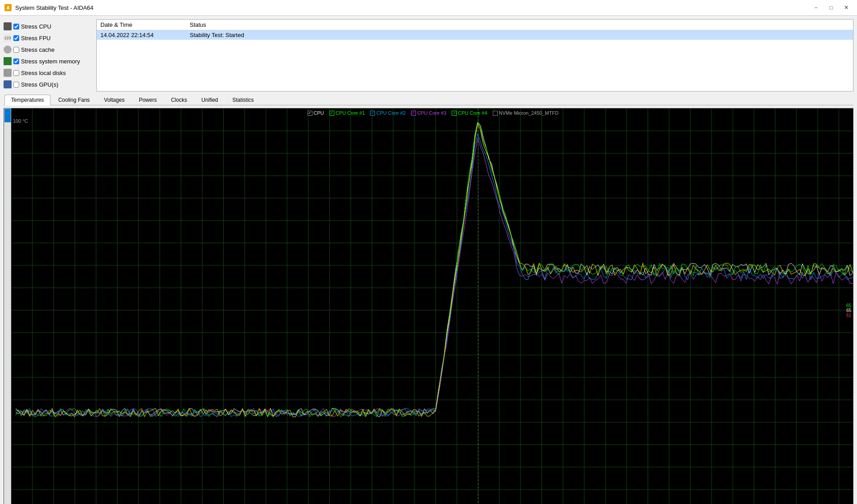  Describe the element at coordinates (16, 38) in the screenshot. I see `stress-fpu-checkbox` at that location.